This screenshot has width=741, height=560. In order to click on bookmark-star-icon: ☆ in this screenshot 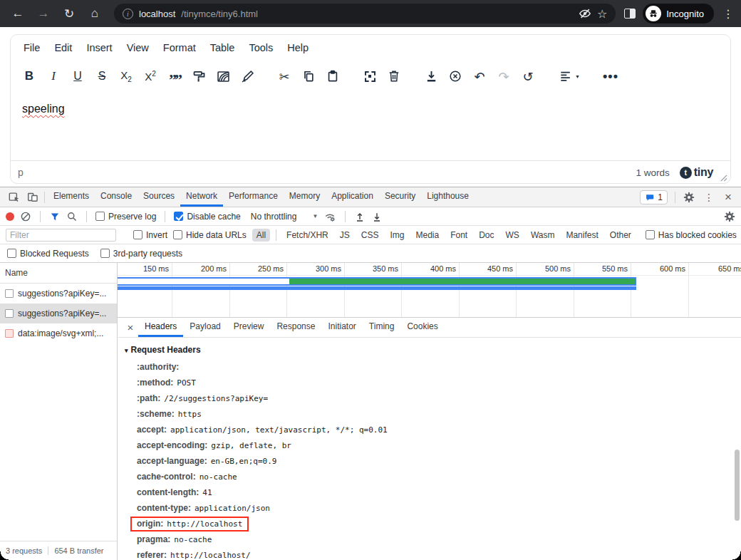, I will do `click(602, 14)`.